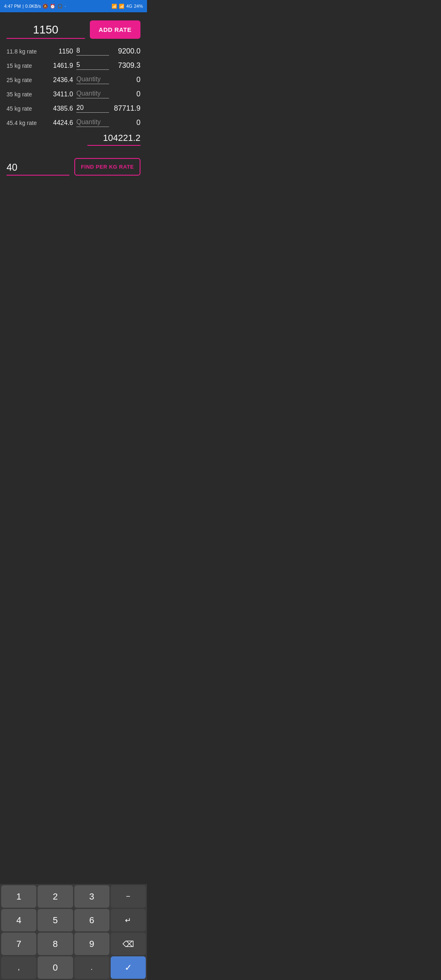 This screenshot has height=980, width=441. What do you see at coordinates (74, 102) in the screenshot?
I see `main-content: ADD RATE 11.8 kg rate 1150 9200.0 15 kg …` at bounding box center [74, 102].